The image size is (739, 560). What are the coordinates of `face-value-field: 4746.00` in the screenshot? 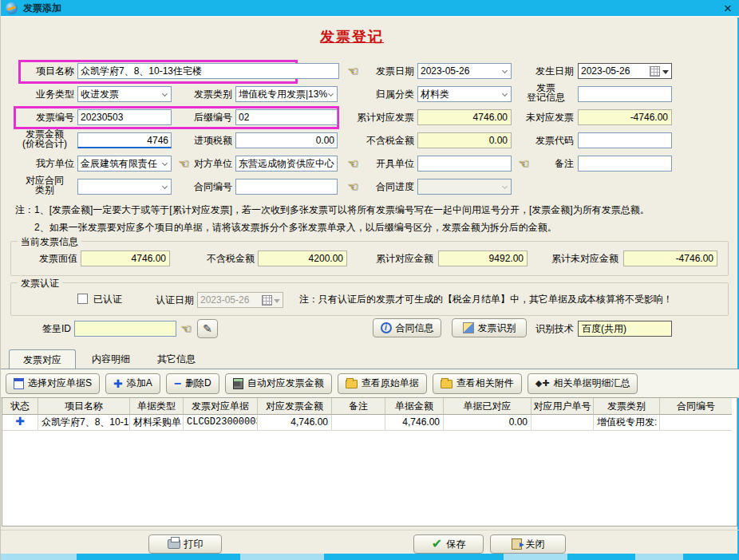 It's located at (125, 258).